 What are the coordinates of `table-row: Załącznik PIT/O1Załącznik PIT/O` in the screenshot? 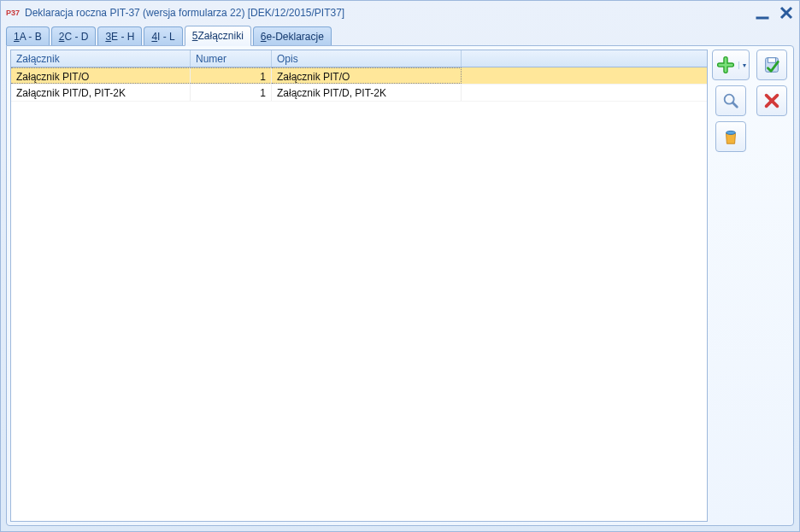 It's located at (359, 76).